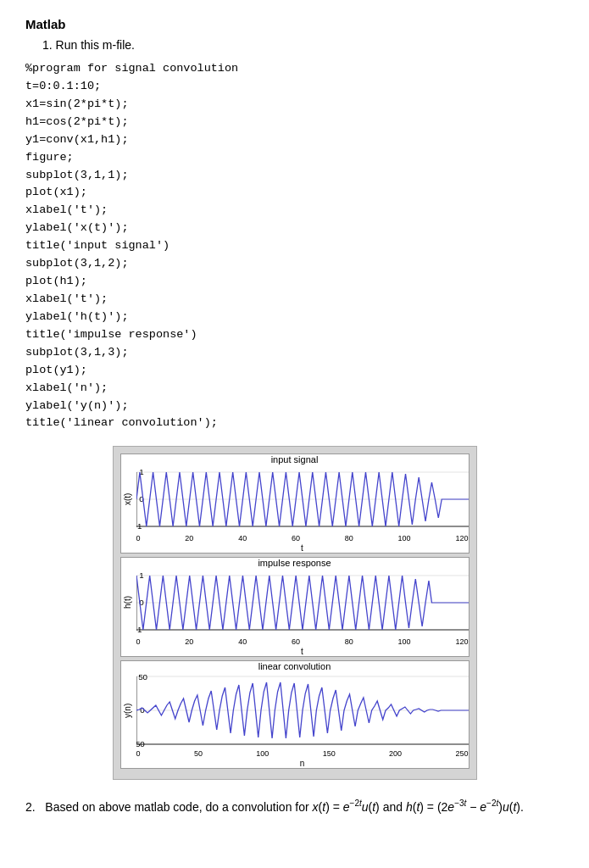  What do you see at coordinates (189, 642) in the screenshot?
I see `subplot-2-xtick-1: 20` at bounding box center [189, 642].